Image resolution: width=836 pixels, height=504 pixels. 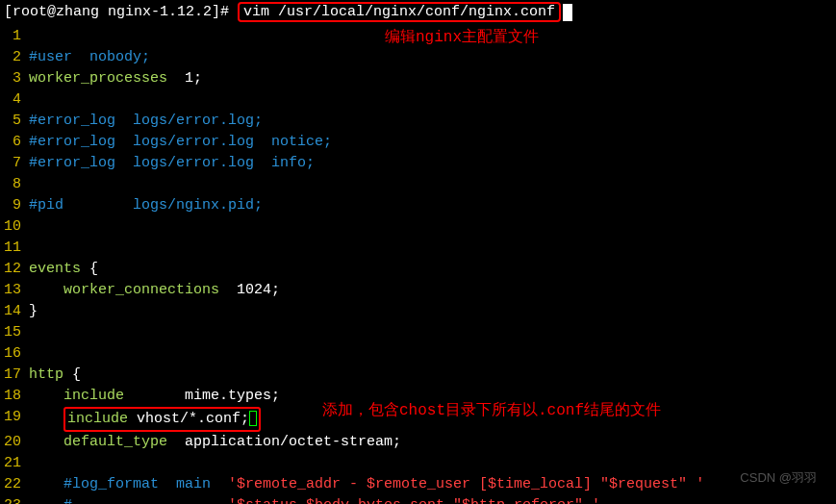 I want to click on line-content: # '$status $body_bytes_sent "$http_refer…, so click(x=433, y=500).